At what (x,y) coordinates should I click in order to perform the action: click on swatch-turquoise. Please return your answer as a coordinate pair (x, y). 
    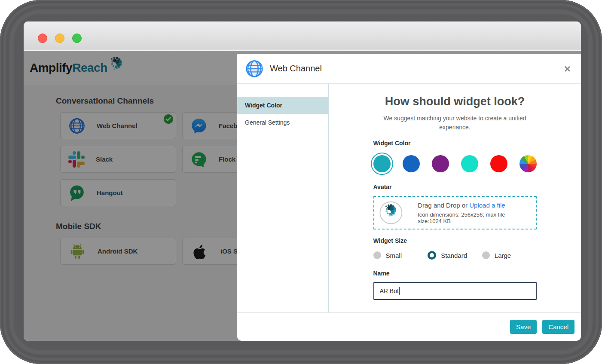
    Looking at the image, I should click on (470, 164).